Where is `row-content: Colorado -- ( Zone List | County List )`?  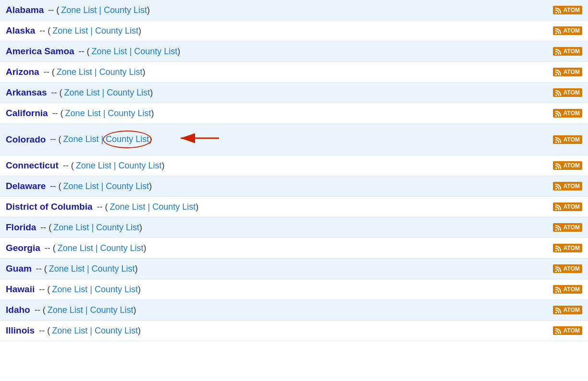
row-content: Colorado -- ( Zone List | County List ) is located at coordinates (280, 139).